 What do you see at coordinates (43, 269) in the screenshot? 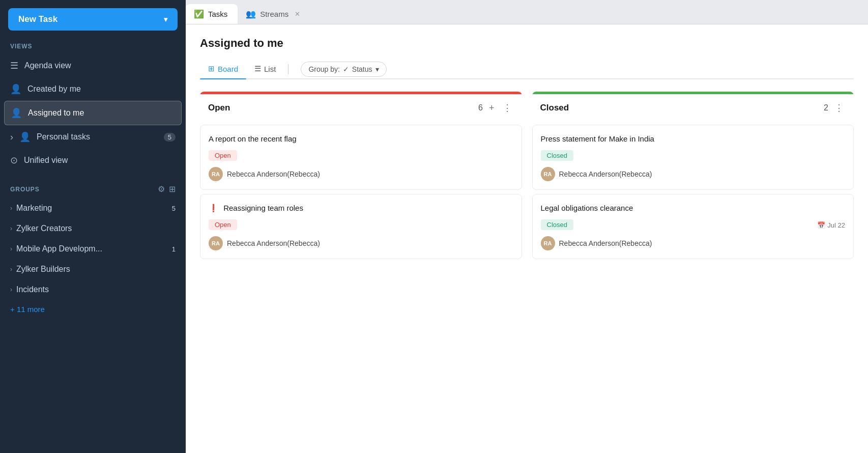
I see `group-item-label: Zylker Builders` at bounding box center [43, 269].